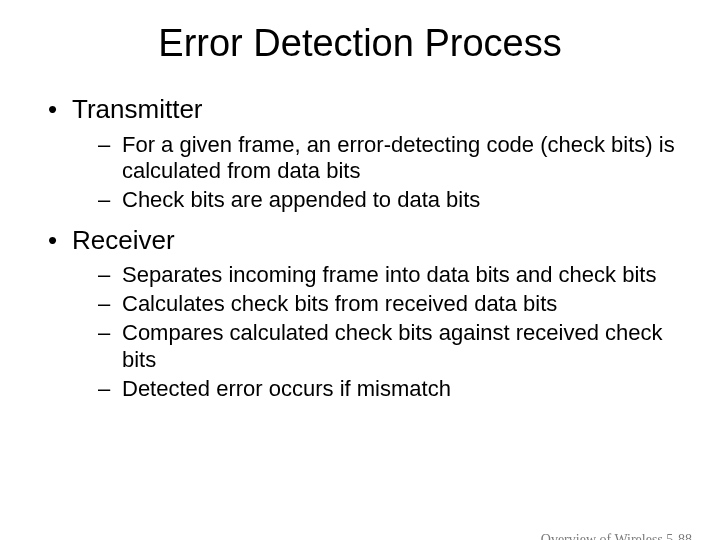 The height and width of the screenshot is (540, 720). What do you see at coordinates (386, 390) in the screenshot?
I see `sub-bullet-item: Detected error occurs if mismatch` at bounding box center [386, 390].